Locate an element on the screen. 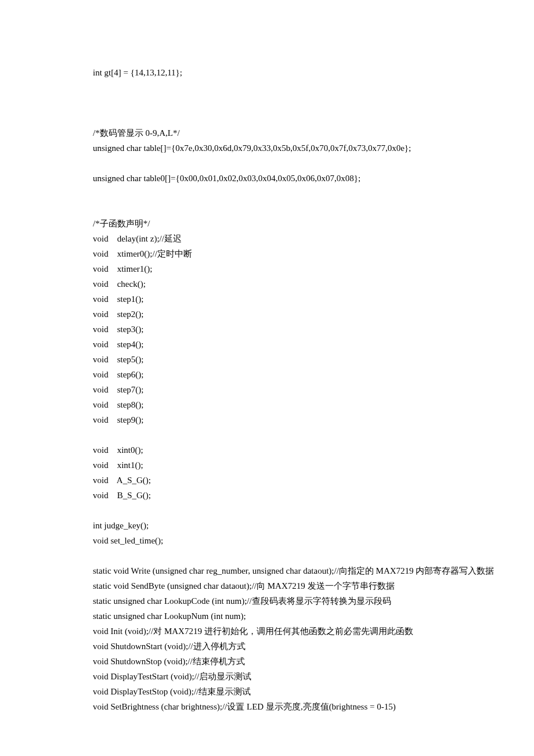 Image resolution: width=534 pixels, height=756 pixels. code-line: void step6(); is located at coordinates (273, 375).